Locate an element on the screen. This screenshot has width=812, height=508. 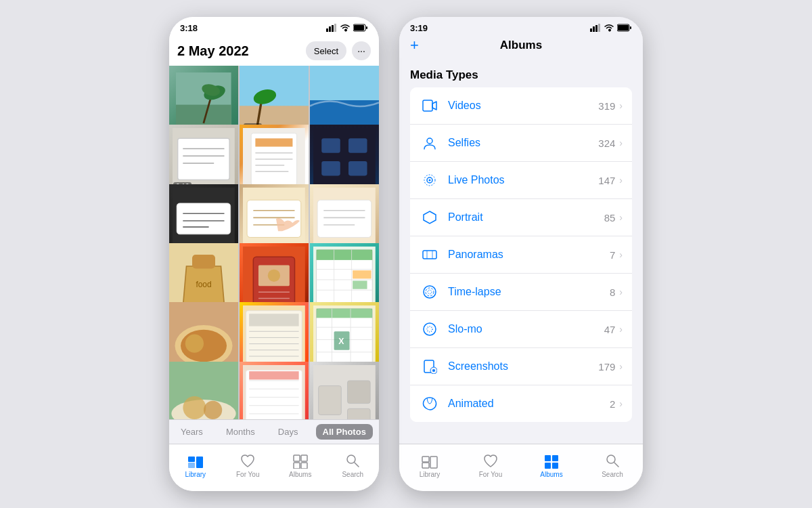
screenshots-chevron: › is located at coordinates (621, 366).